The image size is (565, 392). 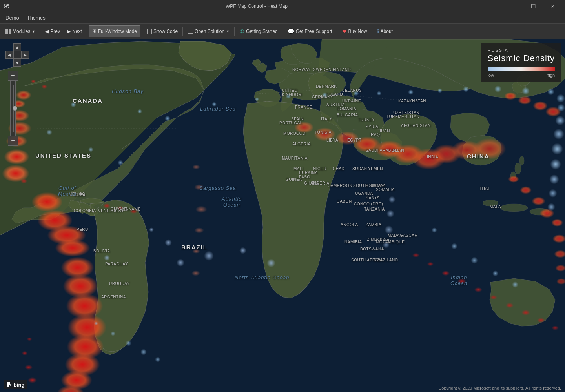 What do you see at coordinates (344, 31) in the screenshot?
I see `buynow-icon: ❤` at bounding box center [344, 31].